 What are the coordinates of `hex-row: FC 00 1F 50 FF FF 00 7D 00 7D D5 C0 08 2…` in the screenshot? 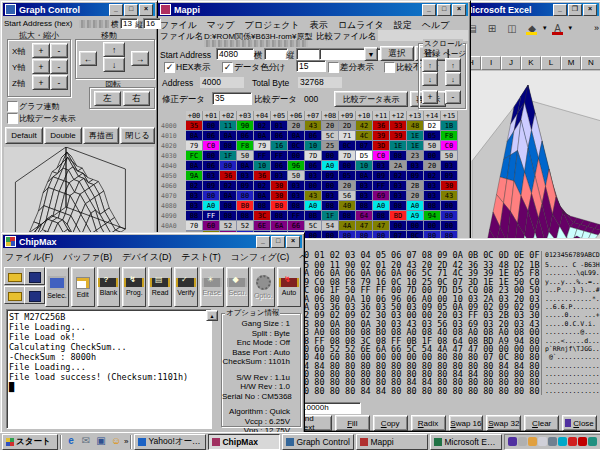 It's located at (420, 290).